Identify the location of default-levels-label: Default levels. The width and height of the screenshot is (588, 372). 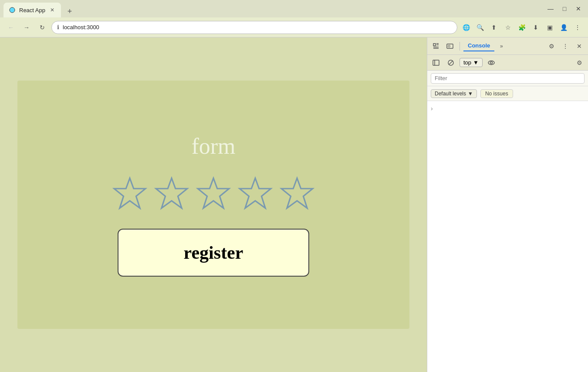
(450, 94).